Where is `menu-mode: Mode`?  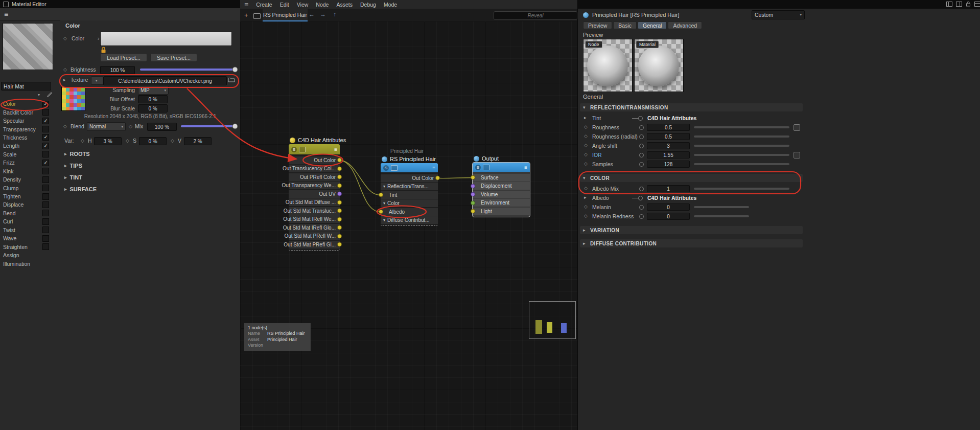 menu-mode: Mode is located at coordinates (390, 5).